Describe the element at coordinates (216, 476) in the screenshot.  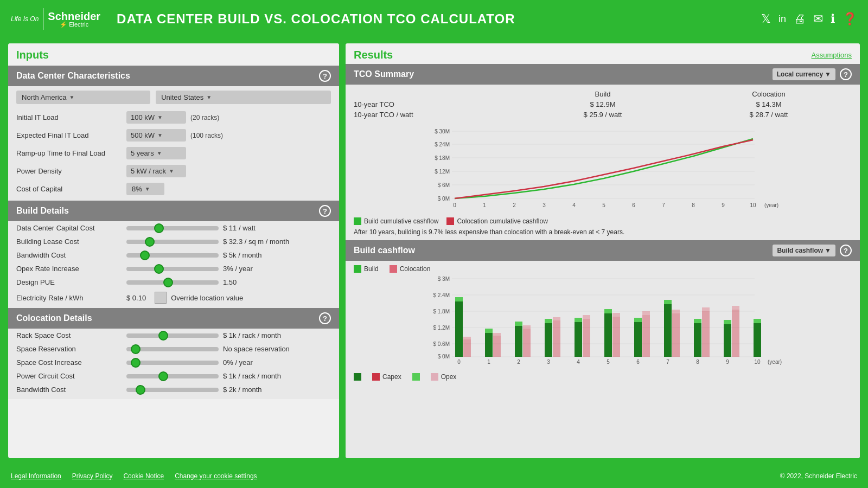
I see `change-cookie-settings-link: Change your cookie settings` at that location.